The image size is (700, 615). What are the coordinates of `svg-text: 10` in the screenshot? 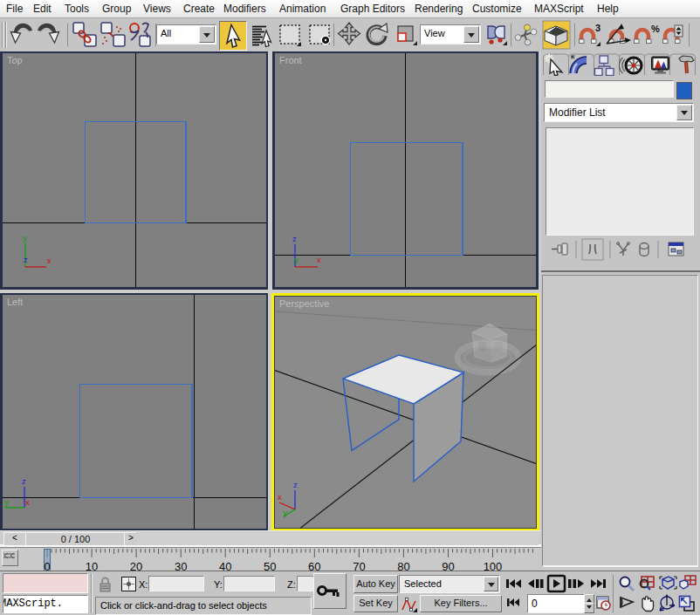 It's located at (92, 566).